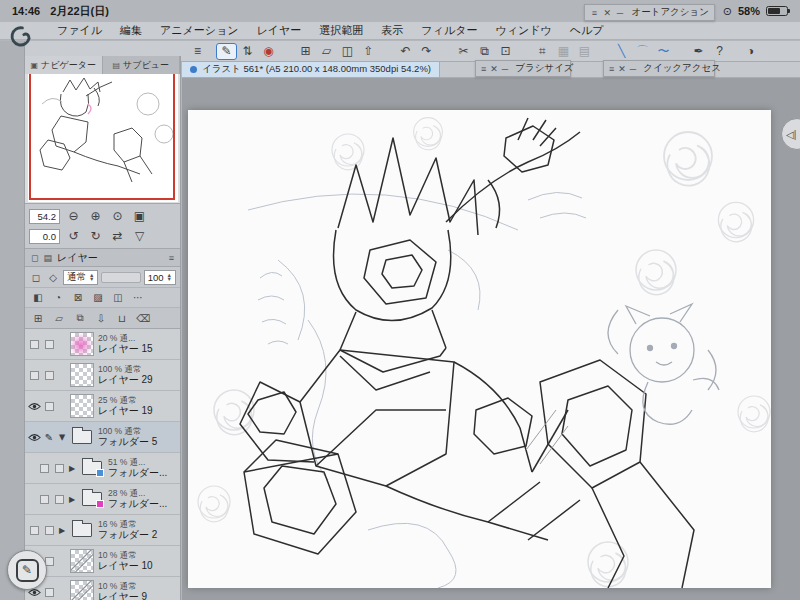 The image size is (800, 600). I want to click on menu-item: ファイル, so click(80, 30).